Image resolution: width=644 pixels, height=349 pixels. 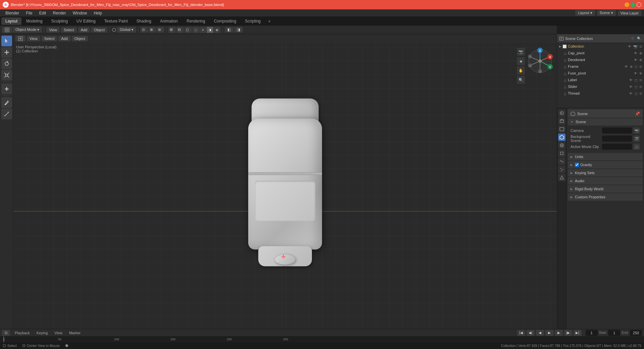 I want to click on frame-select: ⊕, so click(x=631, y=66).